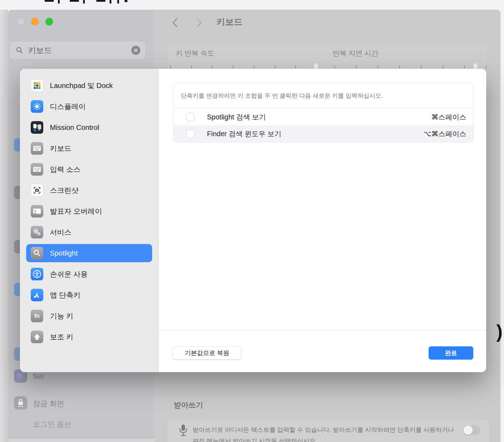  I want to click on keyboard-icon, so click(37, 148).